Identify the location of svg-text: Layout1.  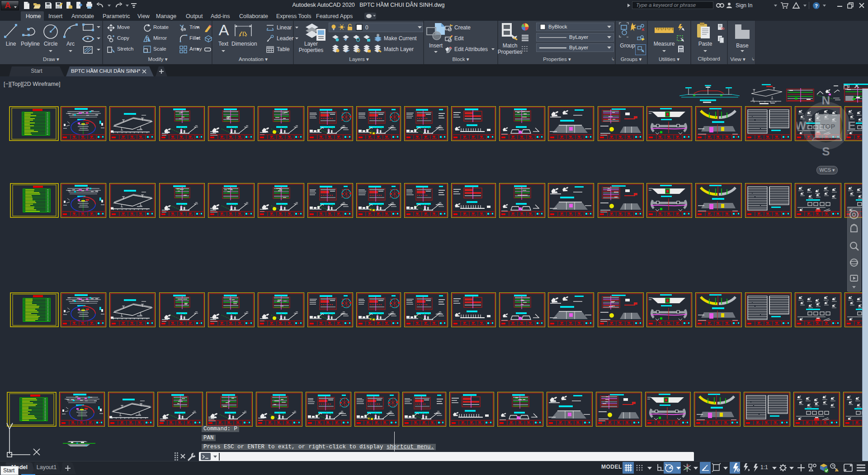
(47, 467).